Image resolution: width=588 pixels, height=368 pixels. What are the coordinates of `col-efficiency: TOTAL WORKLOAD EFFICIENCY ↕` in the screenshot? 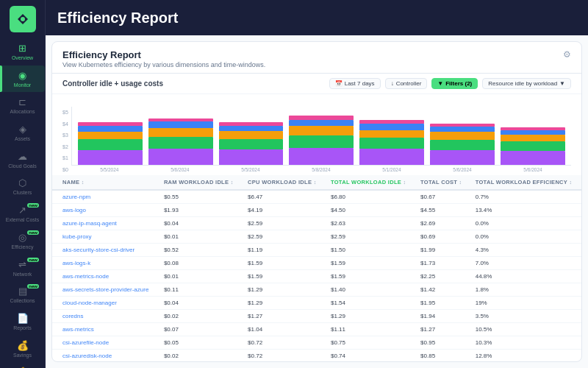 It's located at (526, 183).